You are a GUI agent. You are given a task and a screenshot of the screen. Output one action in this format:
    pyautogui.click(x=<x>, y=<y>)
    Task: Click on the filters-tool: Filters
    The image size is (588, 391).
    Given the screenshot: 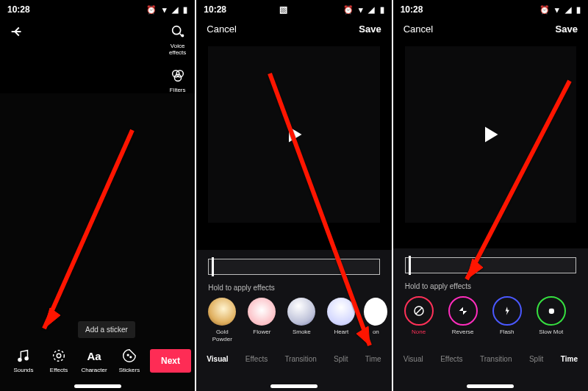 What is the action you would take?
    pyautogui.click(x=178, y=81)
    